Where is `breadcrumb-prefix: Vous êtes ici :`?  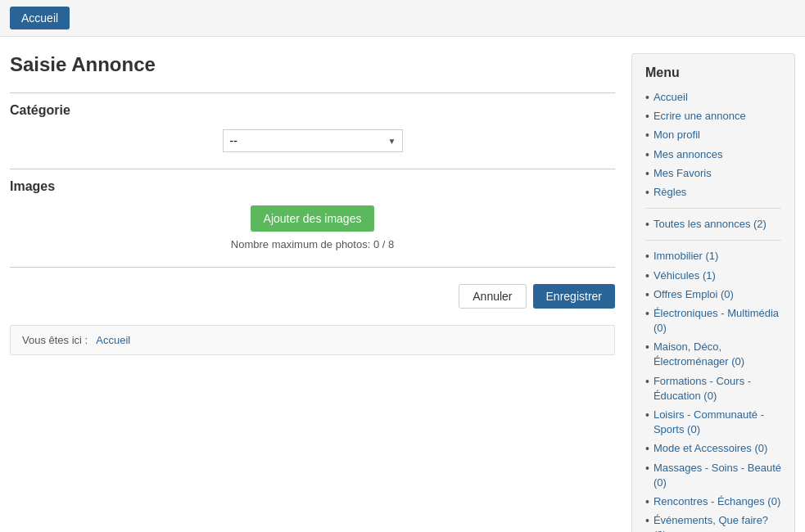 breadcrumb-prefix: Vous êtes ici : is located at coordinates (55, 340).